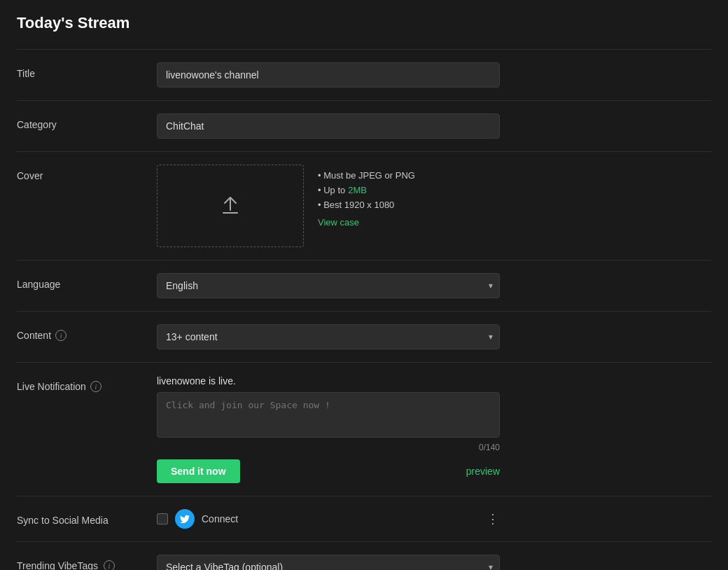 This screenshot has width=728, height=570. What do you see at coordinates (87, 173) in the screenshot?
I see `cover-label: Cover` at bounding box center [87, 173].